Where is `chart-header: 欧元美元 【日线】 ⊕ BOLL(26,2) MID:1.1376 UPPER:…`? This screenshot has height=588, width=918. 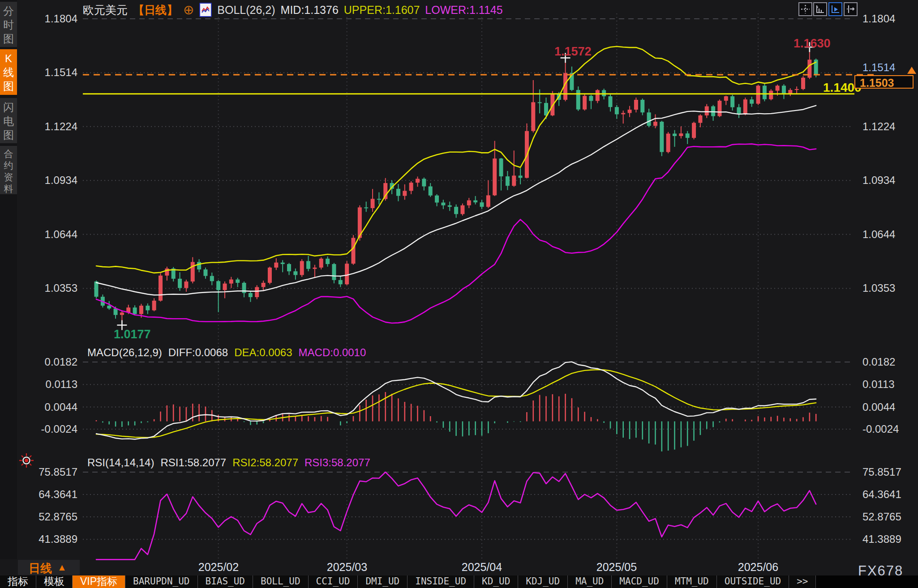 chart-header: 欧元美元 【日线】 ⊕ BOLL(26,2) MID:1.1376 UPPER:… is located at coordinates (293, 10).